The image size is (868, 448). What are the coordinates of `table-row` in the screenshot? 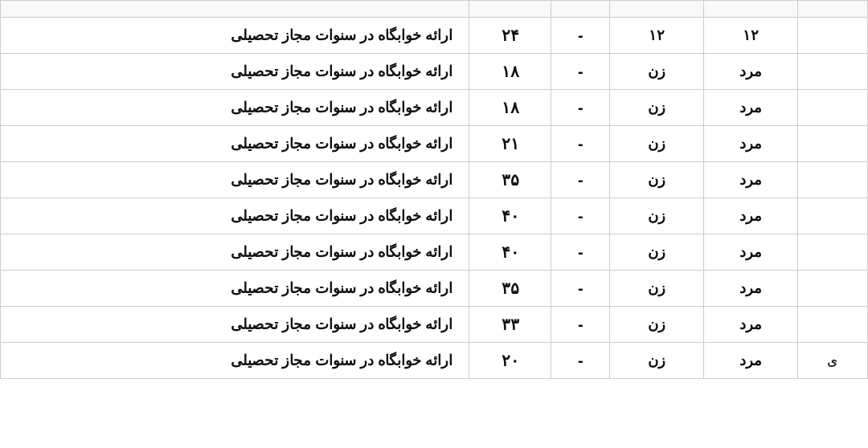 It's located at (434, 10).